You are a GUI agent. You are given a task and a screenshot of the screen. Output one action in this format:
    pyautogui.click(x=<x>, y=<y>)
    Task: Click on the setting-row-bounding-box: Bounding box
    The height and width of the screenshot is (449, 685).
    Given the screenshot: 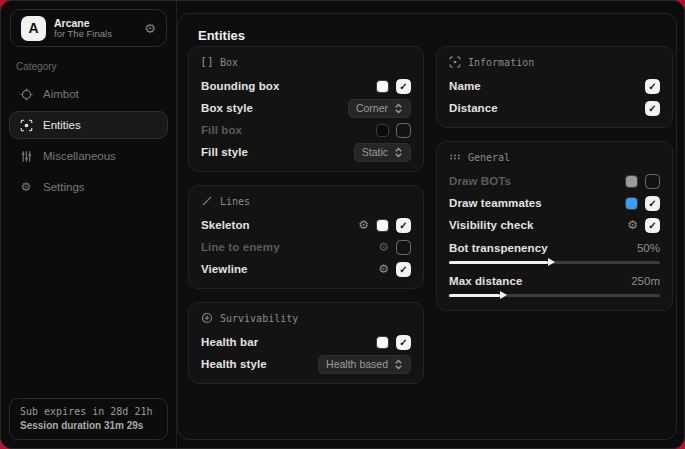 What is the action you would take?
    pyautogui.click(x=306, y=86)
    